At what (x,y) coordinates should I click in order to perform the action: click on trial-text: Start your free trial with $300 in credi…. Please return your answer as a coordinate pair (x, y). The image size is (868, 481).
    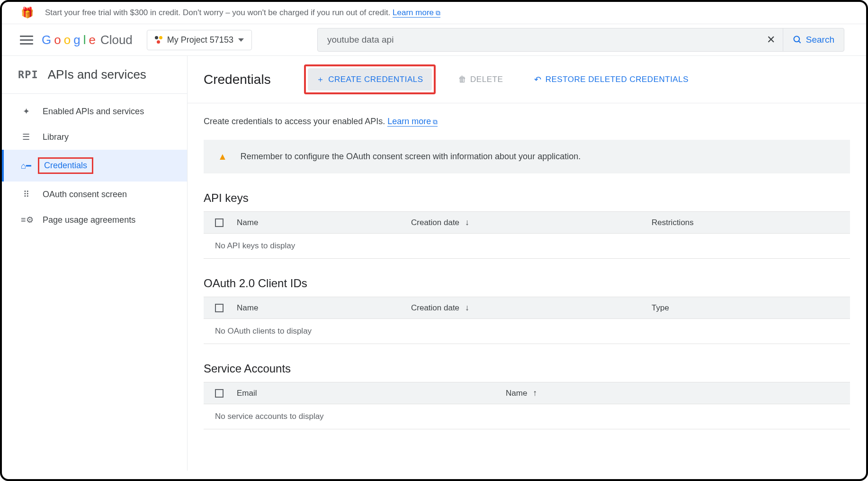
    Looking at the image, I should click on (218, 12).